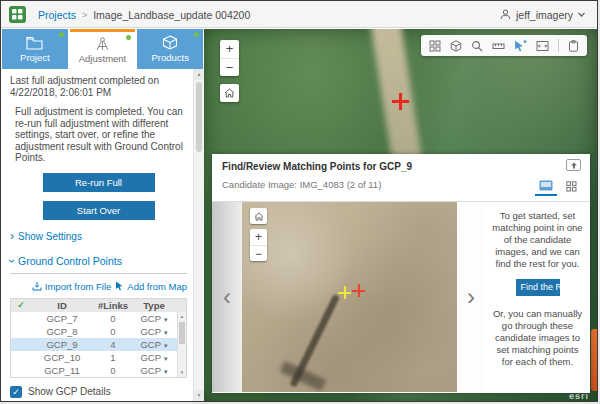 The height and width of the screenshot is (404, 600). I want to click on start-over-button: Start Over, so click(99, 210).